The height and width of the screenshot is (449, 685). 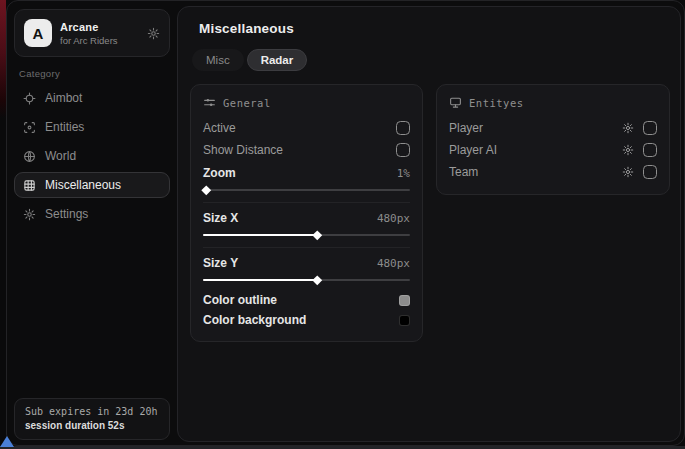 I want to click on player-ai-checkbox, so click(x=650, y=150).